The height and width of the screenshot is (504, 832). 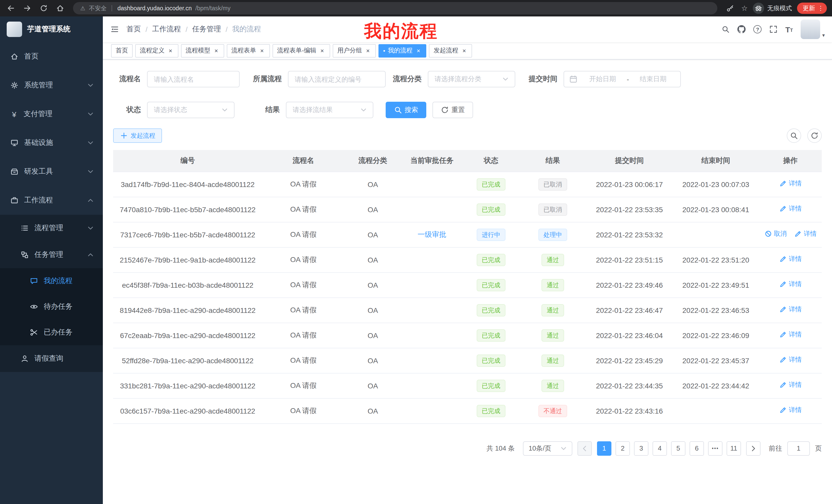 What do you see at coordinates (715, 448) in the screenshot?
I see `page-button: •••` at bounding box center [715, 448].